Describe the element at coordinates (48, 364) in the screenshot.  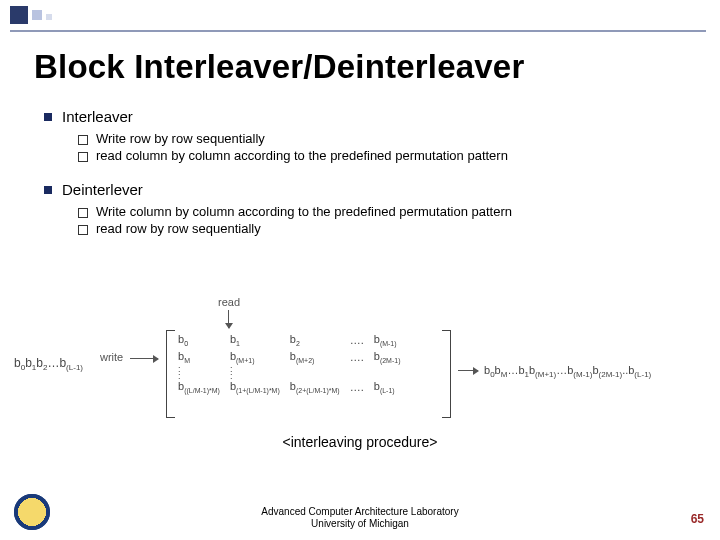
I see `input-sequence: b0b1b2…b(L-1)` at that location.